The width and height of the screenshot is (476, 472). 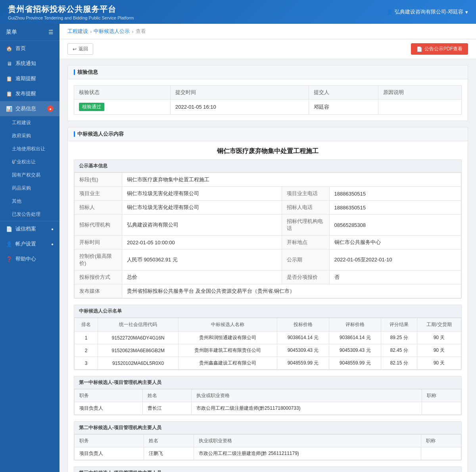 What do you see at coordinates (305, 225) in the screenshot?
I see `label-agency-phone: 招标代理机构电话` at bounding box center [305, 225].